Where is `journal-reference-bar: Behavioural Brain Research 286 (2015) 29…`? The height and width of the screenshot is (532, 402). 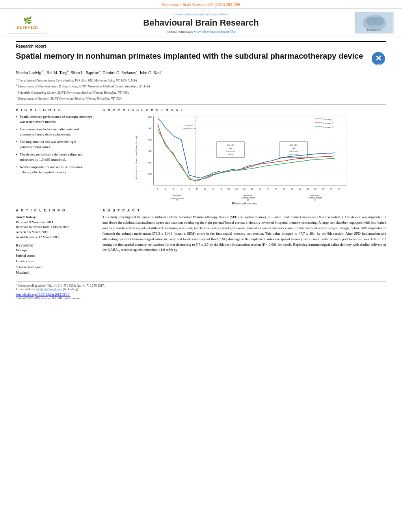 journal-reference-bar: Behavioural Brain Research 286 (2015) 29… is located at coordinates (201, 4).